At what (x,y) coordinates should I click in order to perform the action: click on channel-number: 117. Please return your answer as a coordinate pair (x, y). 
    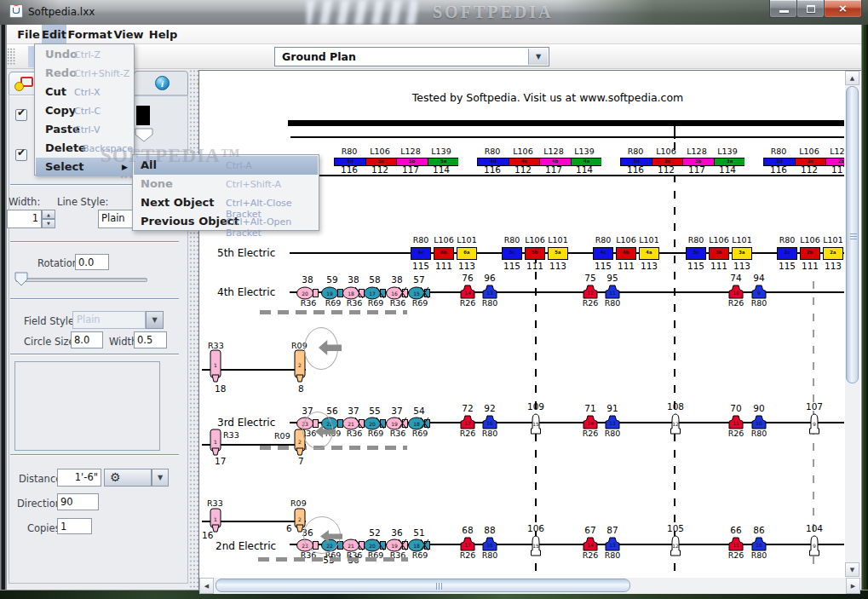
    Looking at the image, I should click on (411, 170).